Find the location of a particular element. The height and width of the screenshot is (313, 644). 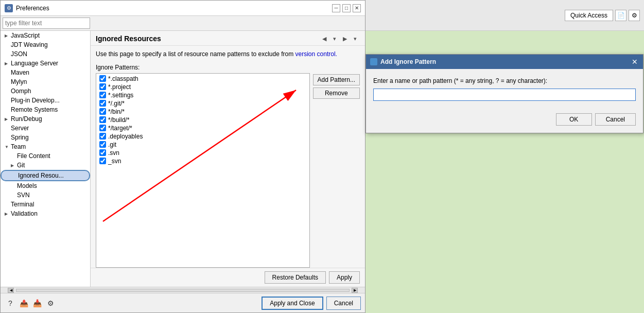

sidebar-item-label: JSON is located at coordinates (19, 54).